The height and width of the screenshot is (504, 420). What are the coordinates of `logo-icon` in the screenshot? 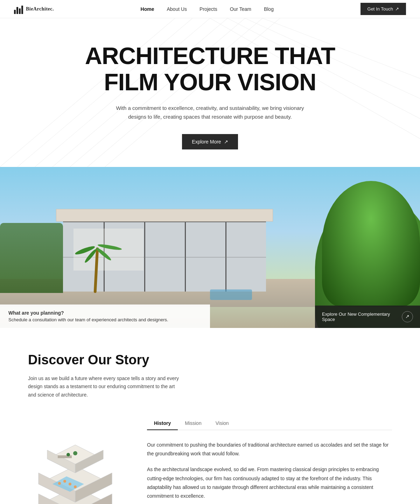 It's located at (19, 9).